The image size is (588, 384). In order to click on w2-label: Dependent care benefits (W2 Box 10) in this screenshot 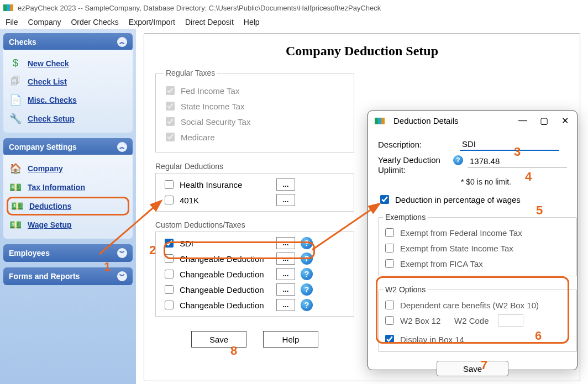, I will do `click(470, 305)`.